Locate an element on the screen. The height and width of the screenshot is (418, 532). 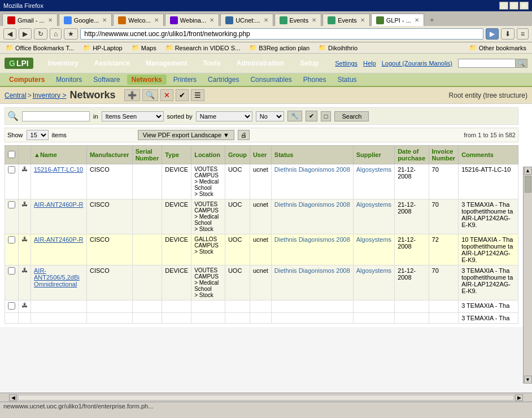
row-cell is located at coordinates (374, 319).